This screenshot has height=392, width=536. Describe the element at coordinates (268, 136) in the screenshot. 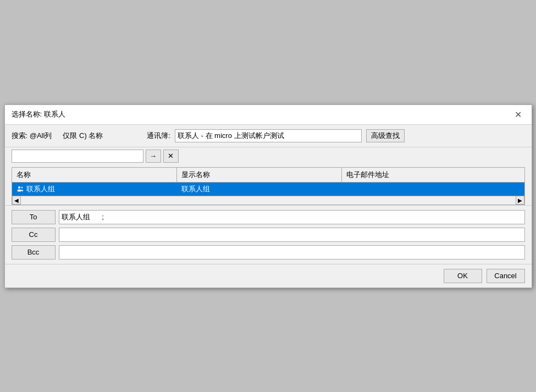

I see `search-bar: 搜索: @All列 仅限 C) 名称 通讯簿: 高级查找` at that location.